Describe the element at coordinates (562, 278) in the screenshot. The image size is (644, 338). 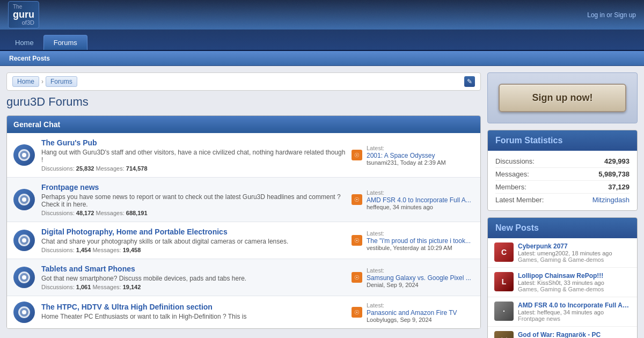
I see `new-posts-box: New Posts C Cyberpunk 2077 Latest: umeng…` at that location.